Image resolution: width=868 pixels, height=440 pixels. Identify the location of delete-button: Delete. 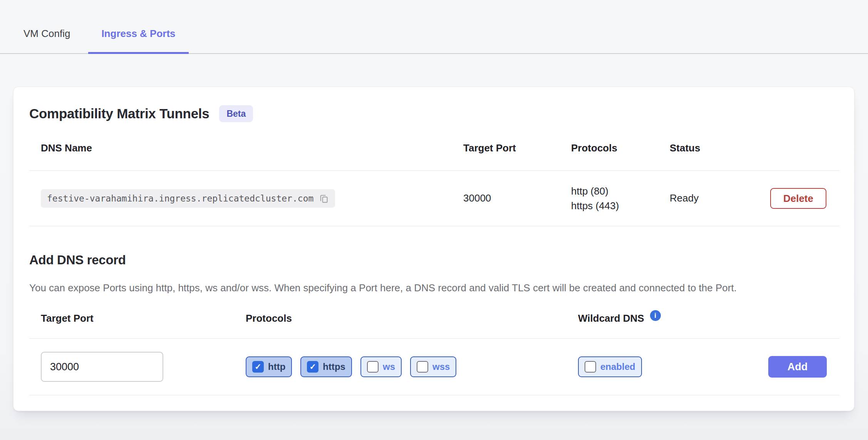
(798, 198).